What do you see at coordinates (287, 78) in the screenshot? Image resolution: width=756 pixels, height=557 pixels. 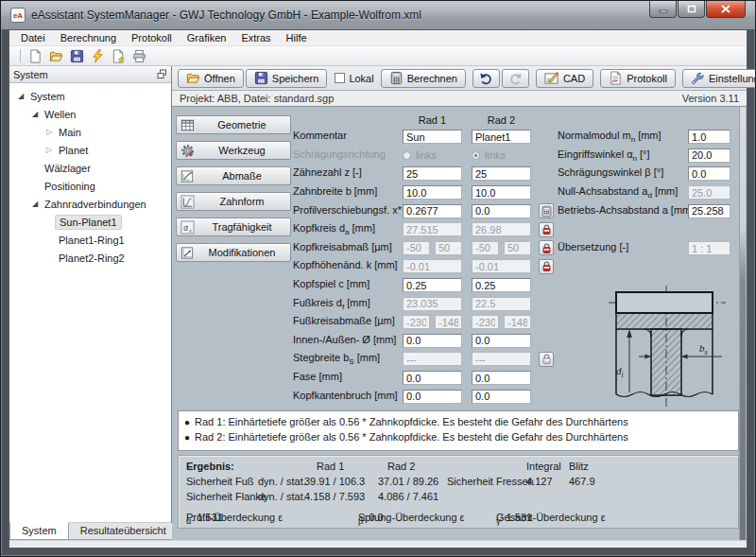 I see `save-button: Speichern` at bounding box center [287, 78].